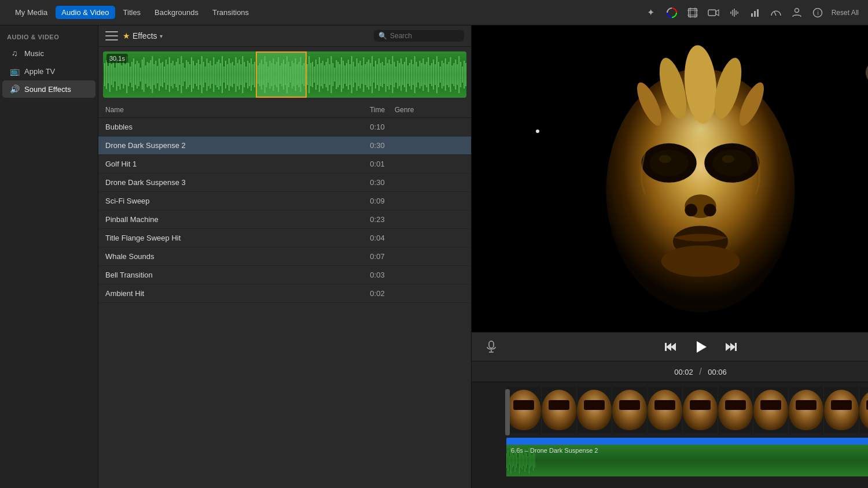 The height and width of the screenshot is (488, 868). I want to click on file-time: 0:03, so click(377, 275).